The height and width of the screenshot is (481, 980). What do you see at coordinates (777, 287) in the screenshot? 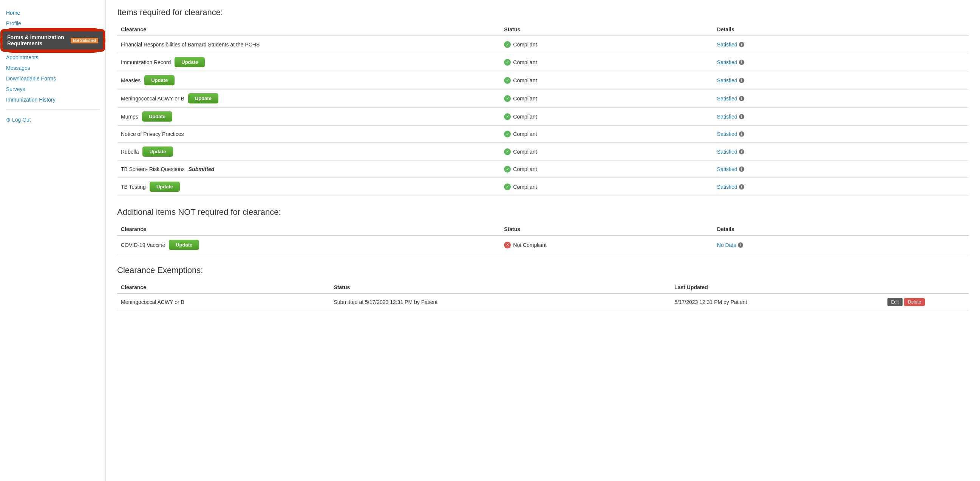
I see `ex-updated-header: Last Updated` at bounding box center [777, 287].